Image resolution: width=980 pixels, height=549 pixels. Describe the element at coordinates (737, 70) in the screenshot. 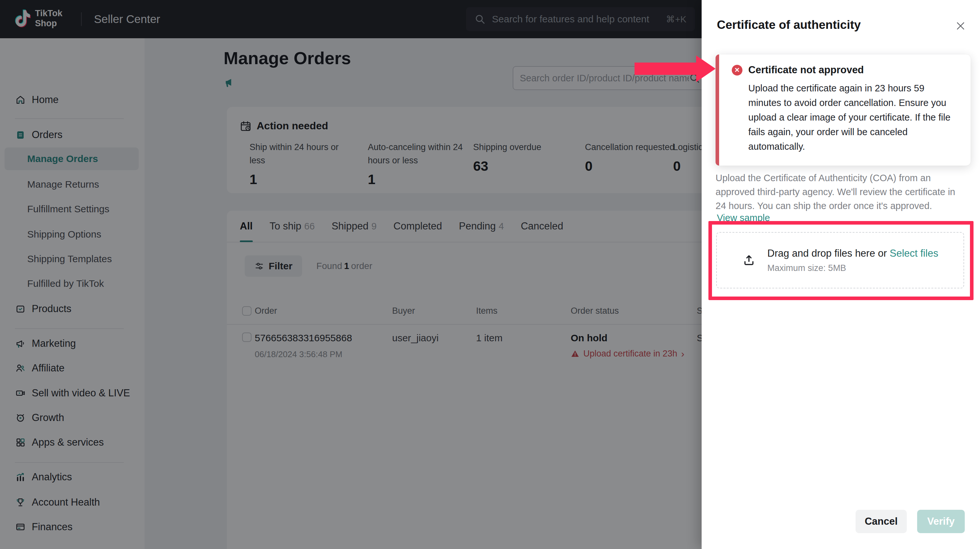

I see `error-icon: ✕` at that location.